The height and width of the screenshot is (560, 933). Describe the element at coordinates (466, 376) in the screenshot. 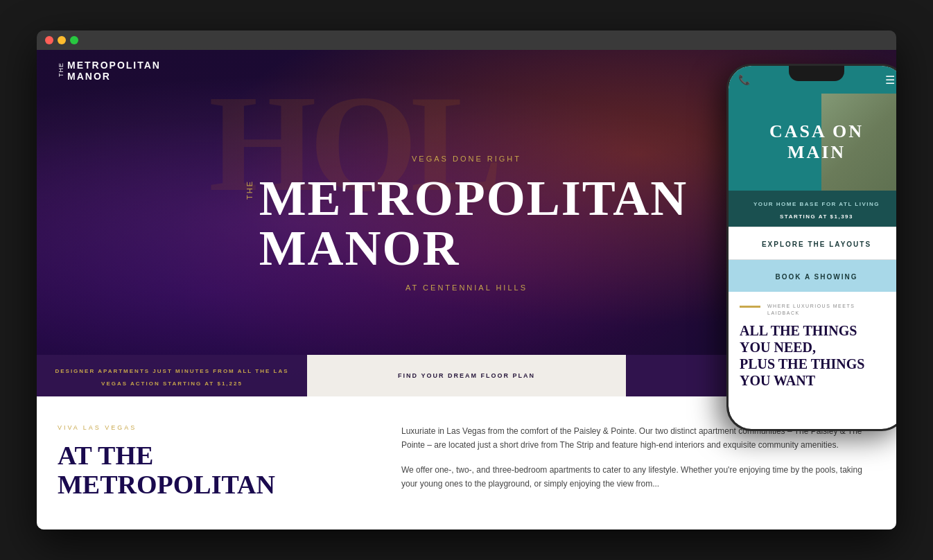

I see `find-floor-plan-btn: FIND YOUR DREAM FLOOR PLAN` at that location.